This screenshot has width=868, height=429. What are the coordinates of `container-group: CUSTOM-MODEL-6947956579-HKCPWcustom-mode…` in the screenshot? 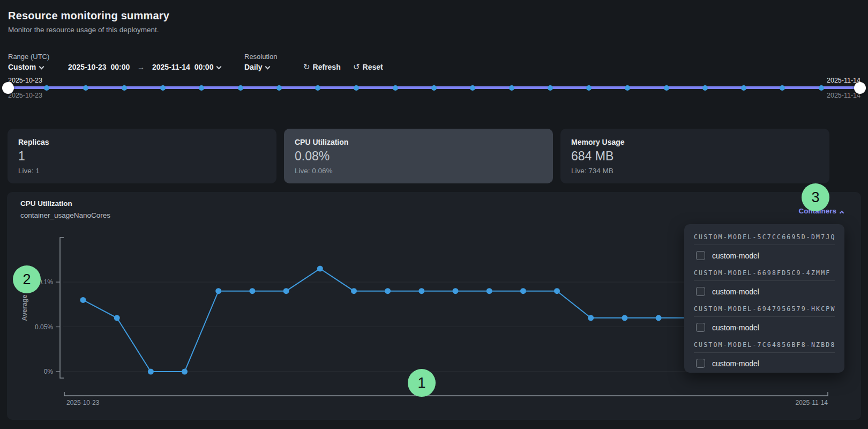 It's located at (764, 317).